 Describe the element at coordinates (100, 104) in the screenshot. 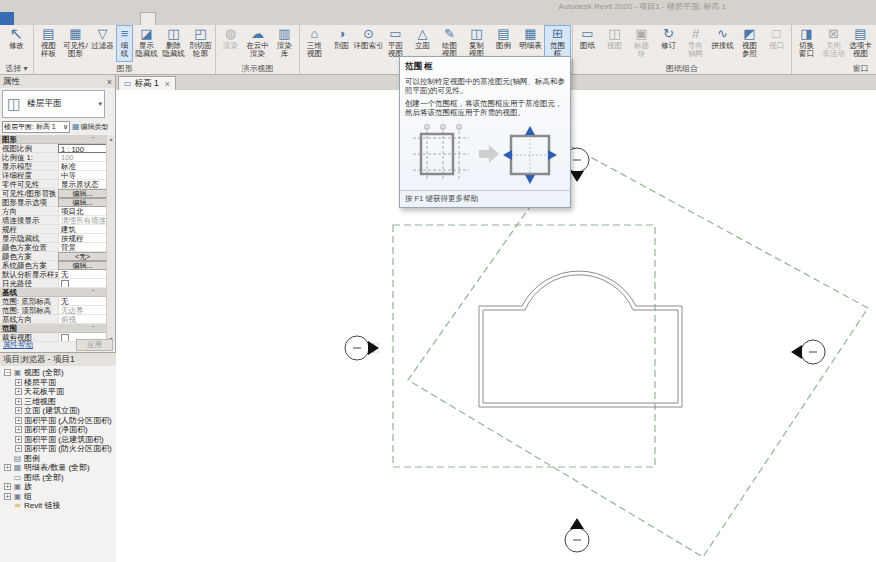

I see `chevron-down-icon: ▾` at that location.